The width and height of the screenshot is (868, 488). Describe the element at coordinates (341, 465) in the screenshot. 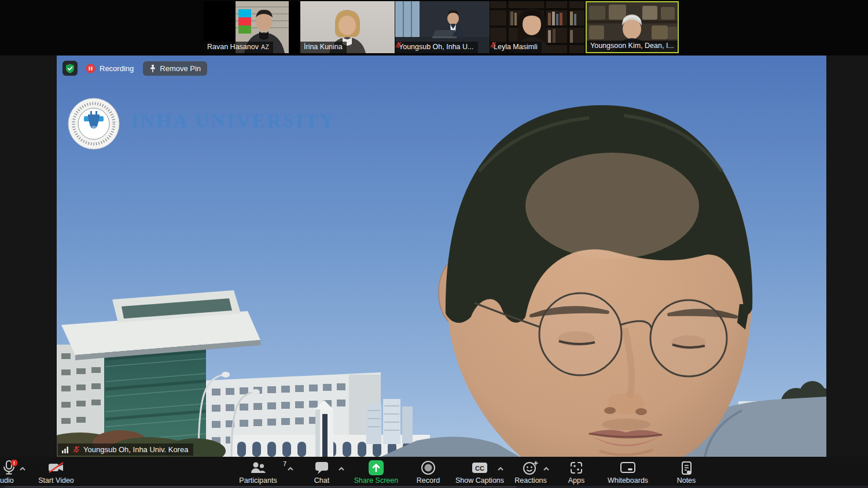

I see `chat-options-caret` at that location.